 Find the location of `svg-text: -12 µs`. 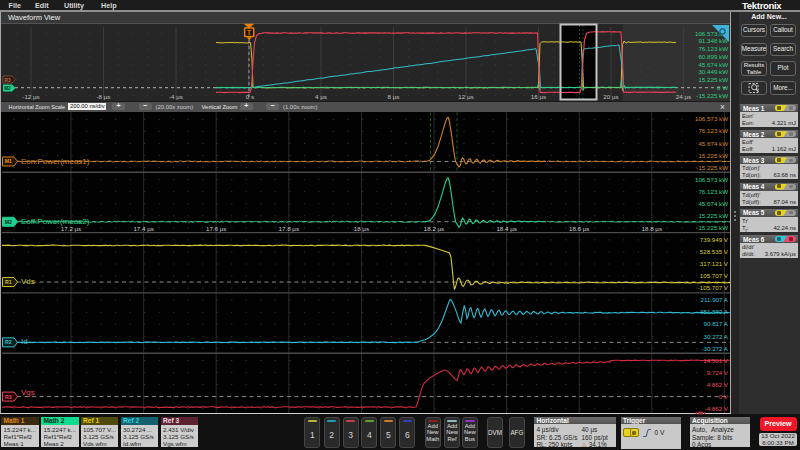

svg-text: -12 µs is located at coordinates (30, 96).